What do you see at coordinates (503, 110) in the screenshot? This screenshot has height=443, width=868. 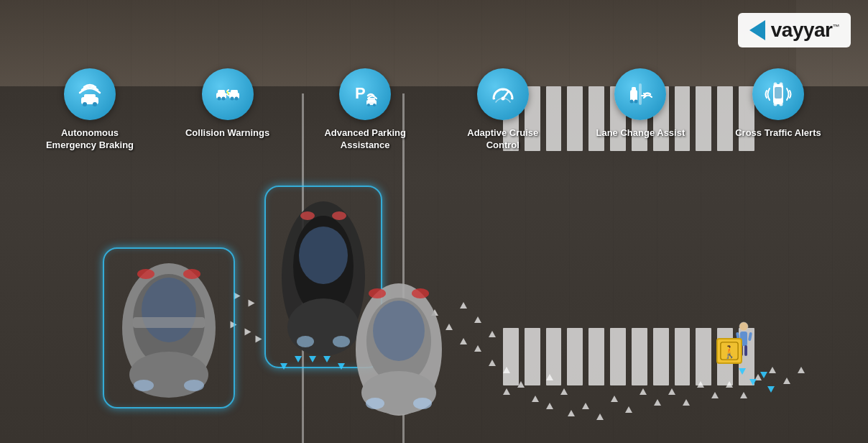 I see `feature-adaptive-cruise: Adaptive Cruise Control` at bounding box center [503, 110].